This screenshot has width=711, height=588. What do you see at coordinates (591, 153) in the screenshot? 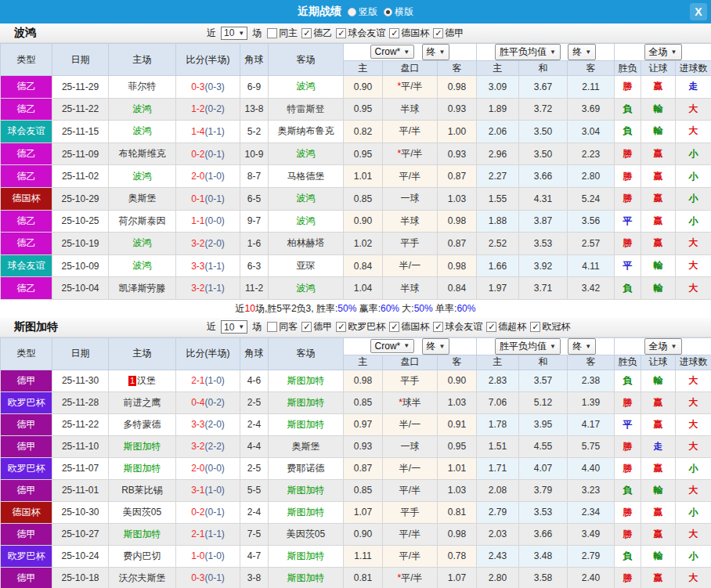
I see `avg-away: 2.23` at bounding box center [591, 153].